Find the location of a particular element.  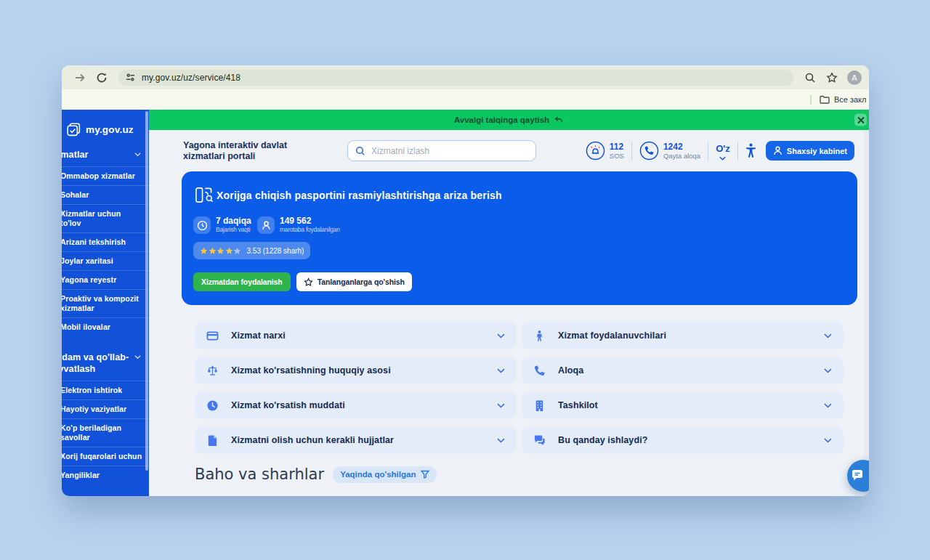

folder-icon is located at coordinates (825, 100).